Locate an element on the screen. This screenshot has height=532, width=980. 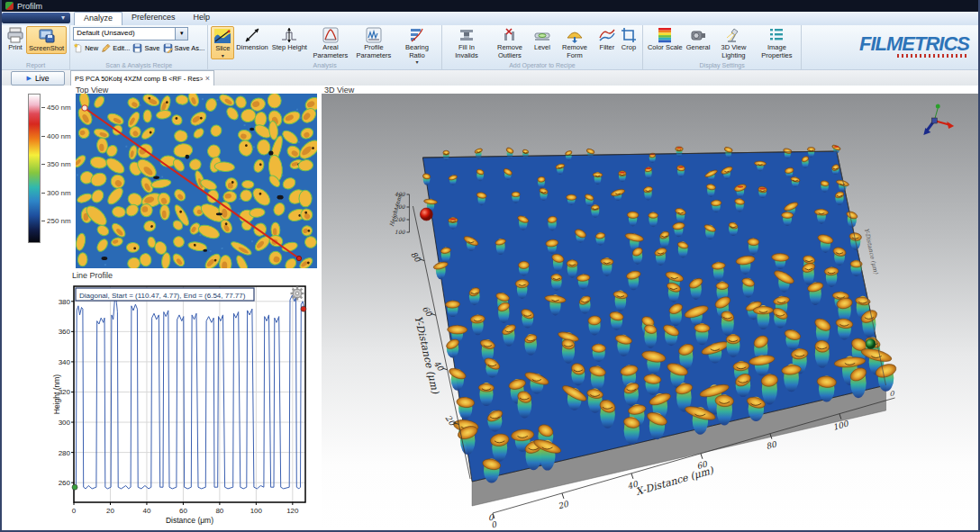
remove-form-label: Remove Form is located at coordinates (575, 52).